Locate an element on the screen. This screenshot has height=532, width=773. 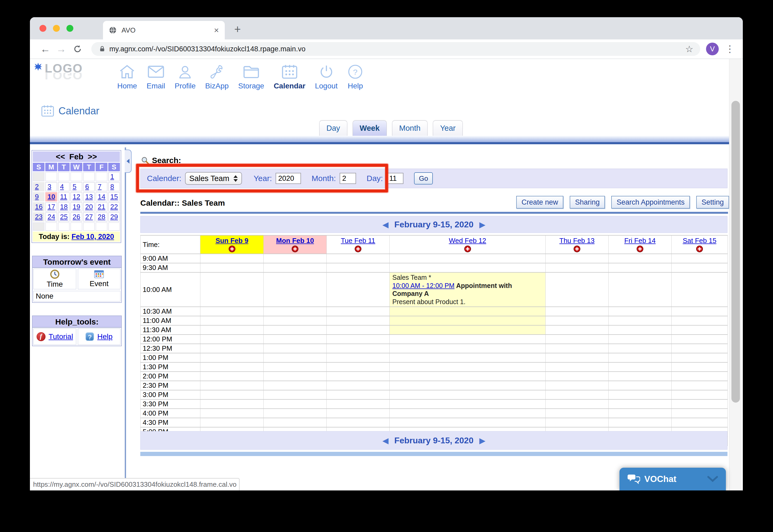
close-window-button is located at coordinates (43, 28).